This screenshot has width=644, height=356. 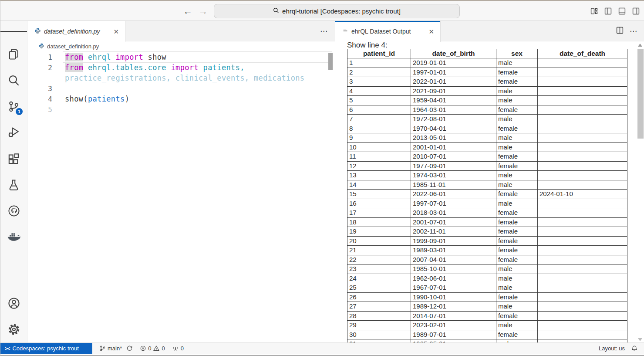 What do you see at coordinates (612, 349) in the screenshot?
I see `layout-indicator: Layout: us` at bounding box center [612, 349].